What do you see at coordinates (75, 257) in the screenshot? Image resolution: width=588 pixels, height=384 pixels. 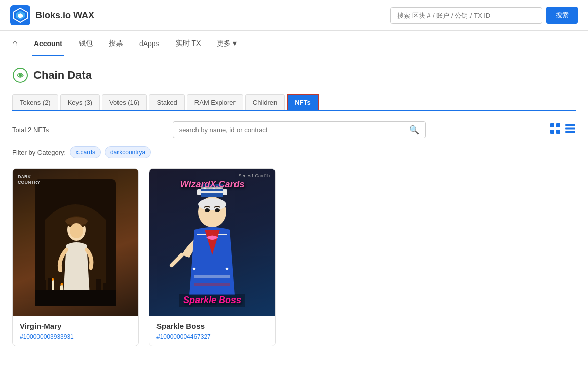 I see `nft-card-virgin-mary: DARKCOUNTRY` at bounding box center [75, 257].